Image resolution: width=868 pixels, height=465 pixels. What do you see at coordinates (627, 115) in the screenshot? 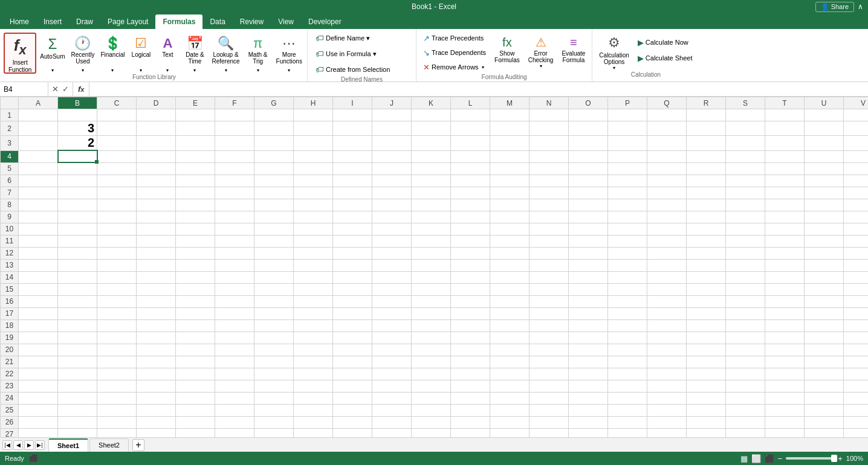
I see `cell-p1` at bounding box center [627, 115].